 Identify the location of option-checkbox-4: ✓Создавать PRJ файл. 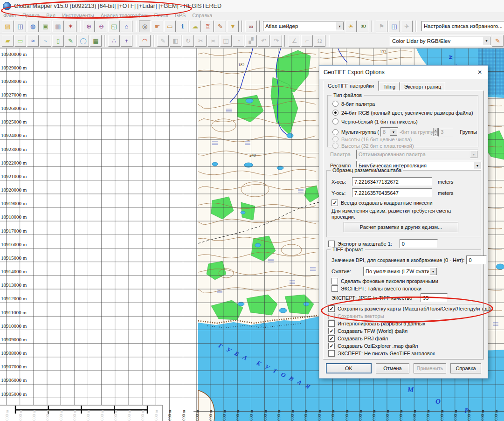
(358, 338).